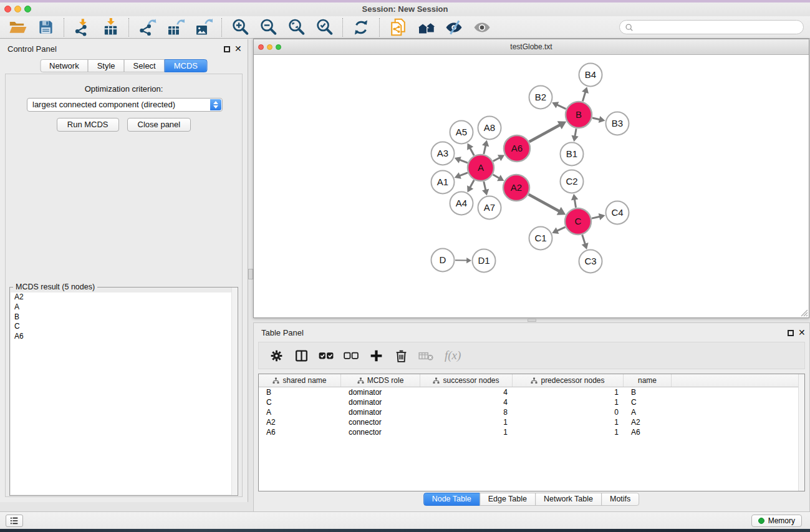 Image resolution: width=810 pixels, height=532 pixels. What do you see at coordinates (803, 312) in the screenshot?
I see `resize-grip-icon` at bounding box center [803, 312].